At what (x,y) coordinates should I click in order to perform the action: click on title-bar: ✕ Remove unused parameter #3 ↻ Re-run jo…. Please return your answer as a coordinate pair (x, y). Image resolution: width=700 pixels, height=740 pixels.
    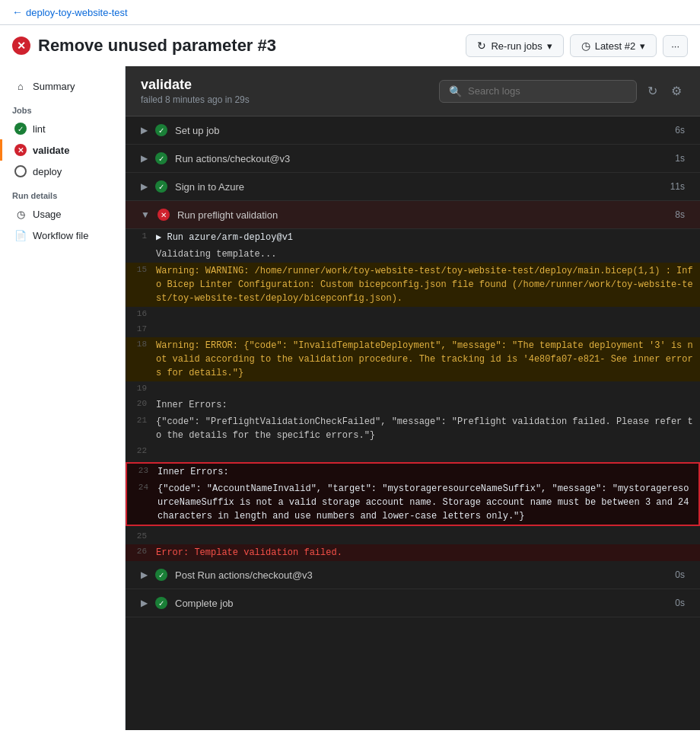
    Looking at the image, I should click on (350, 46).